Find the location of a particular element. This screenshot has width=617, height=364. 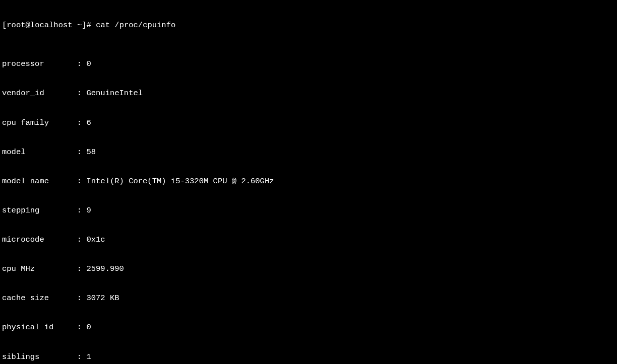

label-model: model is located at coordinates (14, 152).